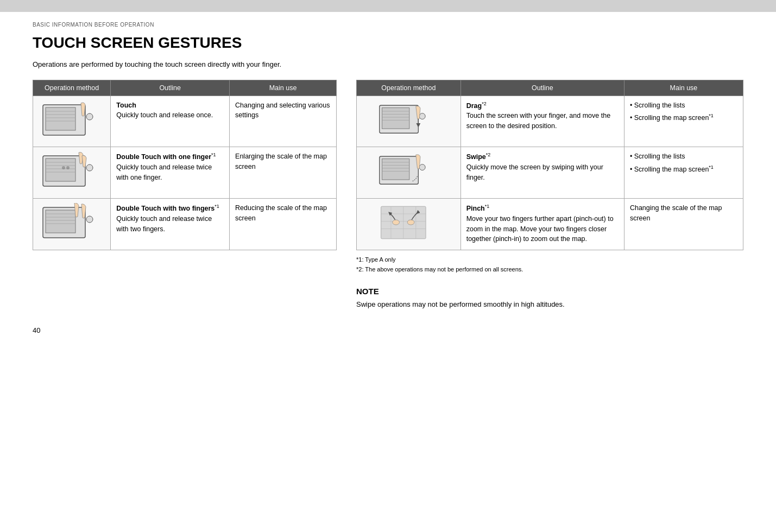 Image resolution: width=776 pixels, height=532 pixels. What do you see at coordinates (72, 225) in the screenshot?
I see `gesture-image-double-two` at bounding box center [72, 225].